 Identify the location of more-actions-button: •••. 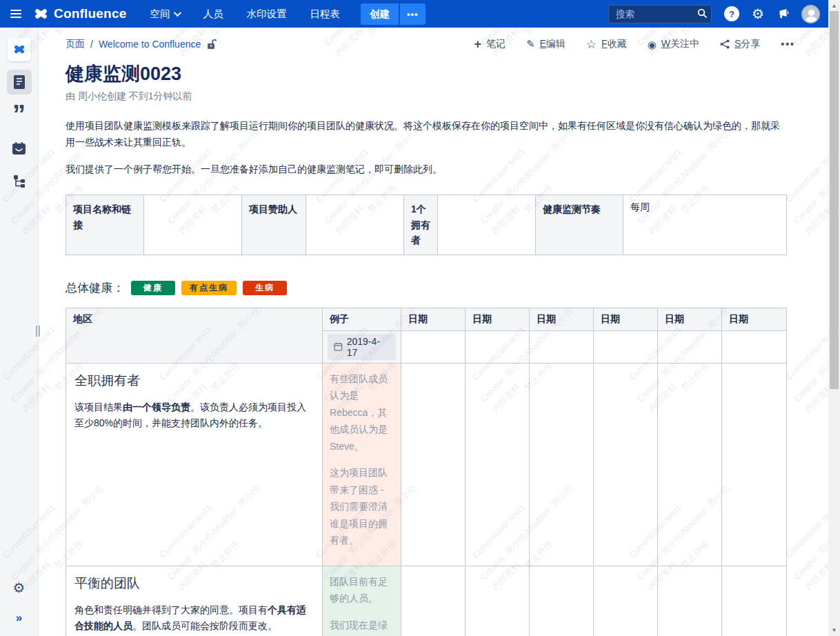
(788, 44).